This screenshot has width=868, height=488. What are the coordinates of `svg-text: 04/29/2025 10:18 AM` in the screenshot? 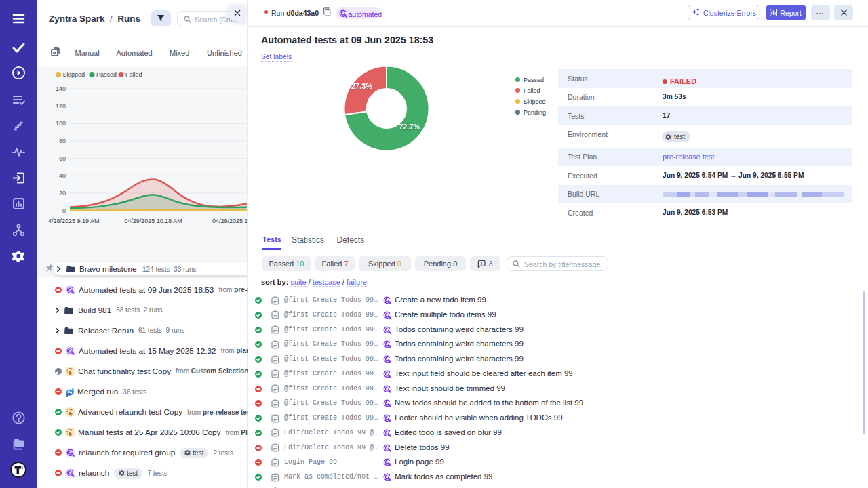 It's located at (153, 221).